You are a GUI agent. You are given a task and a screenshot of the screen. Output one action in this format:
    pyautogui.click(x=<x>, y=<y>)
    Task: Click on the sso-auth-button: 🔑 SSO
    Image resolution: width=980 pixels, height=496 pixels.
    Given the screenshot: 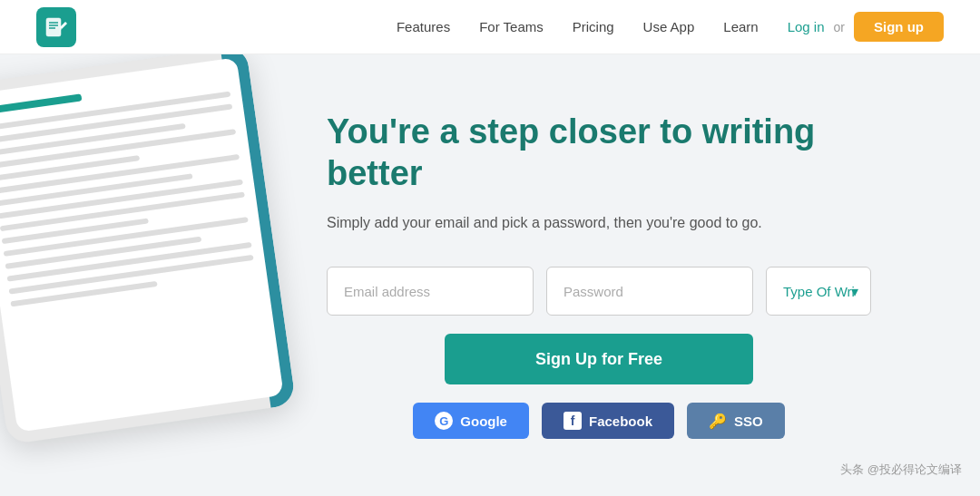 What is the action you would take?
    pyautogui.click(x=736, y=421)
    